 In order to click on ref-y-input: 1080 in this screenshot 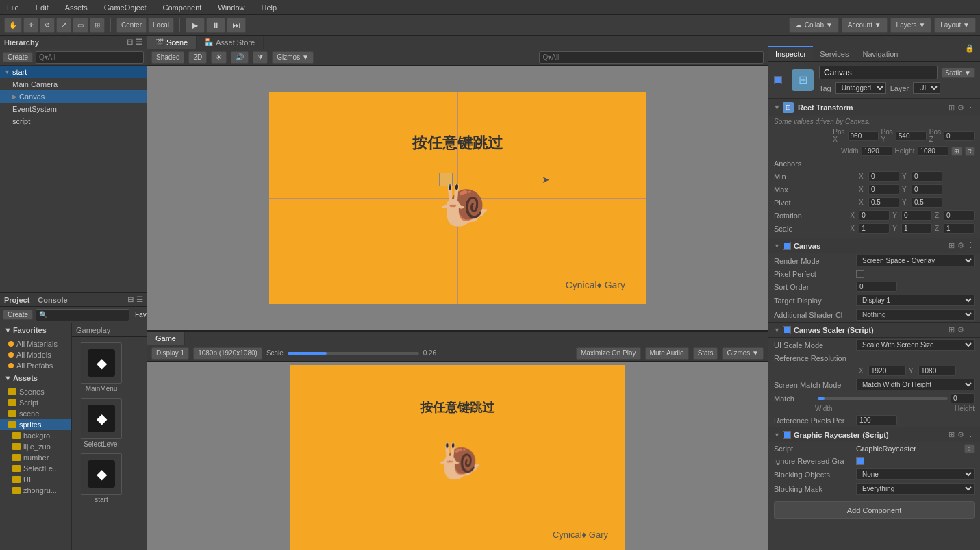, I will do `click(937, 371)`.